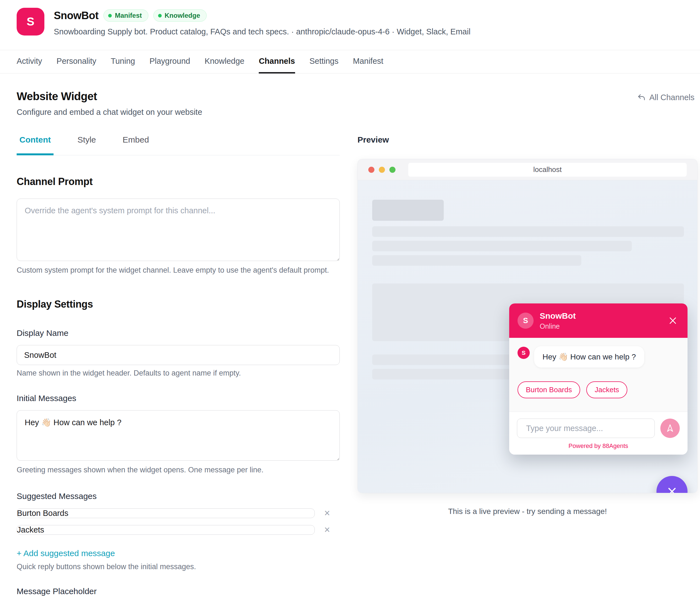 This screenshot has height=598, width=700. Describe the element at coordinates (178, 373) in the screenshot. I see `display-name-help: Name shown in the widget header. Default…` at that location.